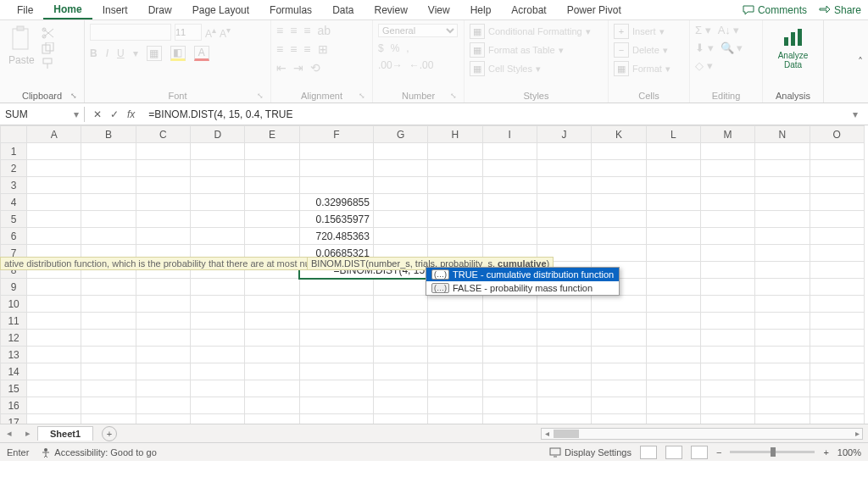 The height and width of the screenshot is (488, 868). What do you see at coordinates (25, 10) in the screenshot?
I see `tab-file: File` at bounding box center [25, 10].